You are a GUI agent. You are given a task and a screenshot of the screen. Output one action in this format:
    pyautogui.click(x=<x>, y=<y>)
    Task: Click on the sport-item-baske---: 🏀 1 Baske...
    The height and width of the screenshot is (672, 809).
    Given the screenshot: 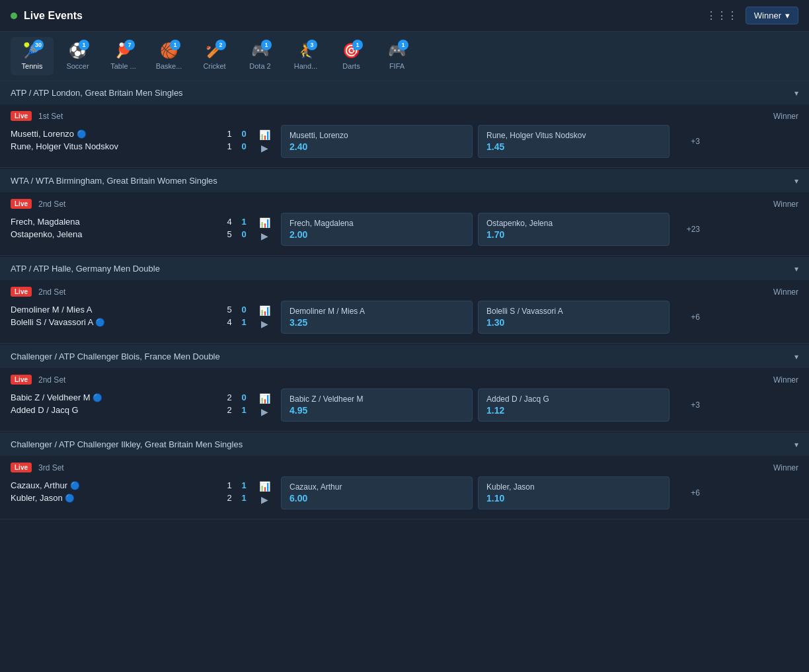 What is the action you would take?
    pyautogui.click(x=169, y=56)
    